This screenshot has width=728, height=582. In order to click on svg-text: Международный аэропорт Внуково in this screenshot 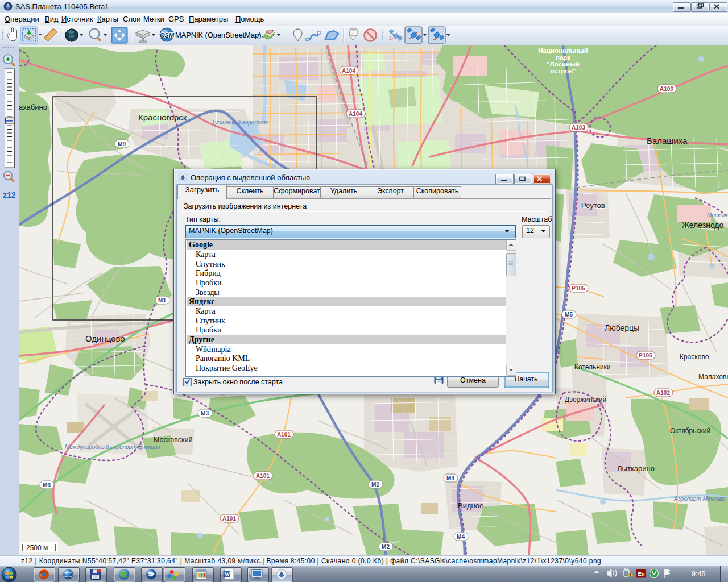, I will do `click(113, 447)`.